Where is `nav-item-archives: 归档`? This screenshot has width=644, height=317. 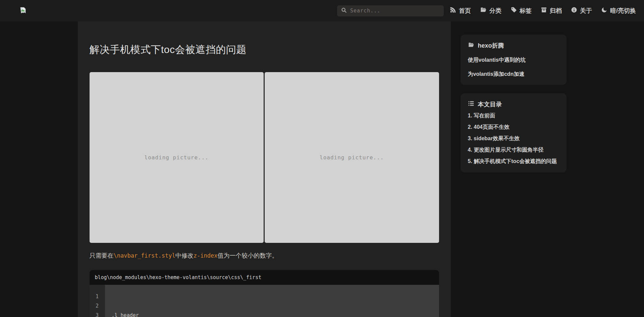 nav-item-archives: 归档 is located at coordinates (551, 11).